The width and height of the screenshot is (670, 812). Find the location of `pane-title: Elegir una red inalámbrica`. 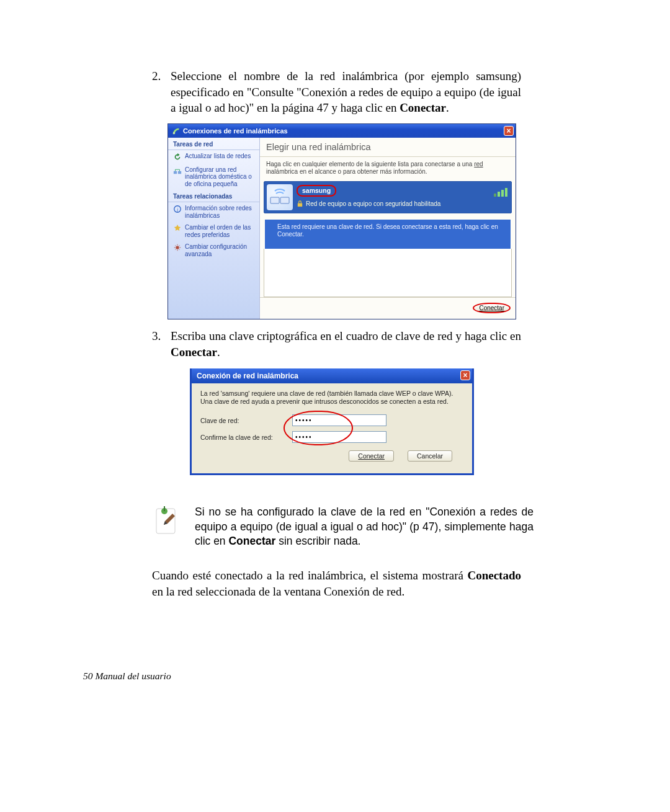

pane-title: Elegir una red inalámbrica is located at coordinates (388, 148).